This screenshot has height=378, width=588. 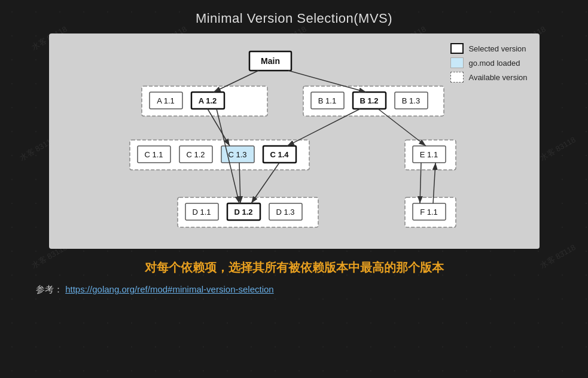 I want to click on reference-line: 参考： https://golang.org/ref/mod#minimal-v…, so click(x=294, y=289).